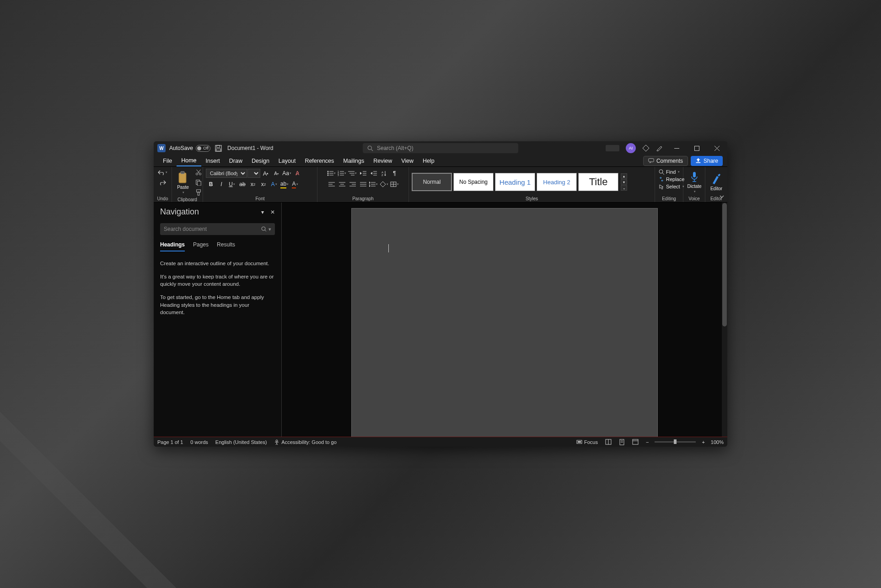  What do you see at coordinates (698, 161) in the screenshot?
I see `share-icon` at bounding box center [698, 161].